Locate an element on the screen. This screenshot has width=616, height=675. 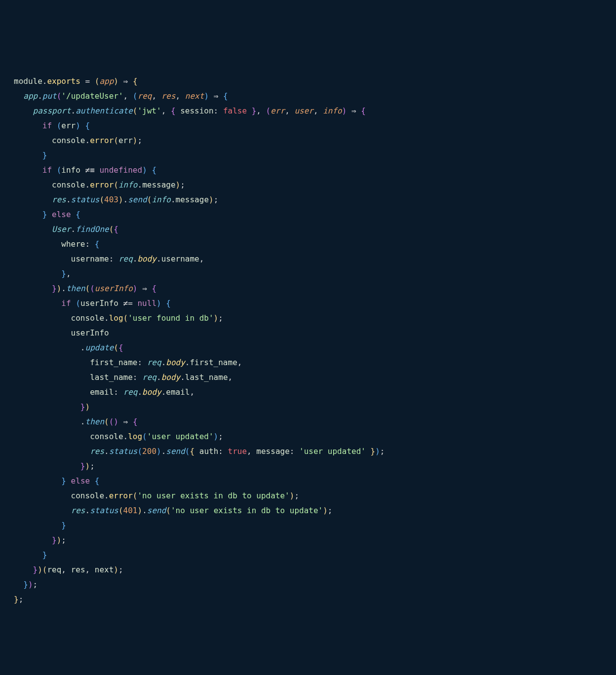
code-line: res.status(200).send({ auth: true, messa… is located at coordinates (308, 451).